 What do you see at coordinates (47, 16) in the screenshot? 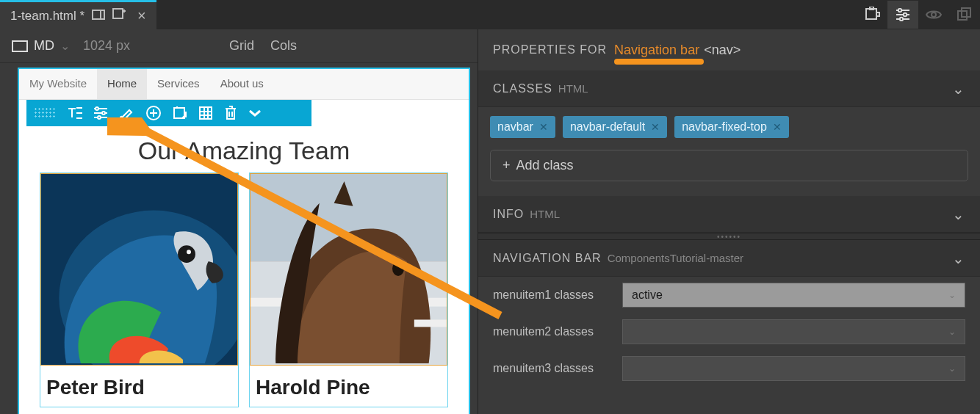
I see `tab-filename: 1-team.html *` at bounding box center [47, 16].